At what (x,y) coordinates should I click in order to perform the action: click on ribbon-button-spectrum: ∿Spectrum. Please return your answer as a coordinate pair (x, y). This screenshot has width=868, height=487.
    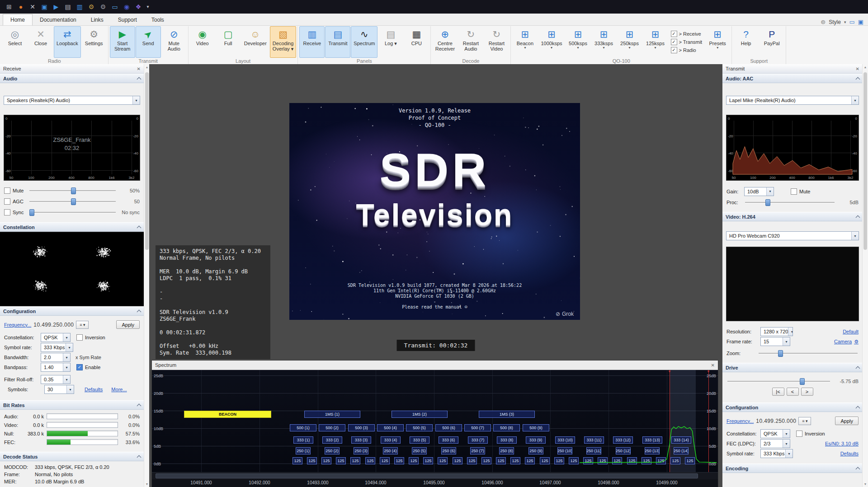
    Looking at the image, I should click on (364, 42).